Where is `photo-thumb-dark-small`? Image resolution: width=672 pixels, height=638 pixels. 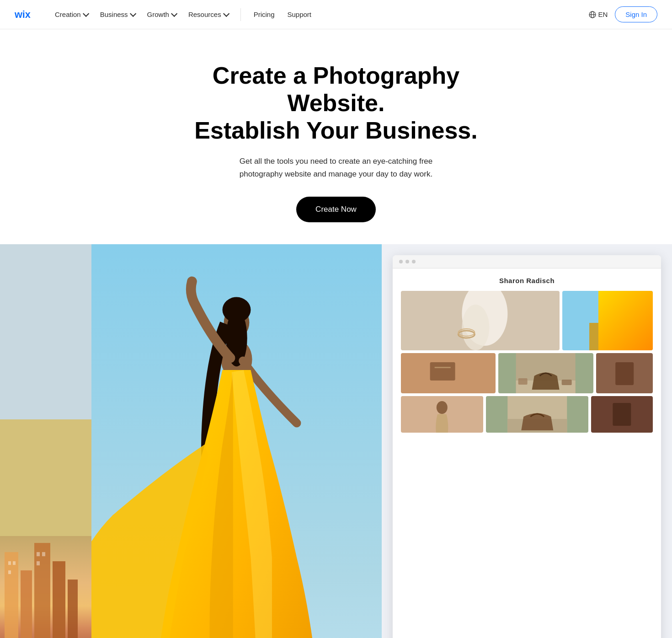
photo-thumb-dark-small is located at coordinates (622, 414).